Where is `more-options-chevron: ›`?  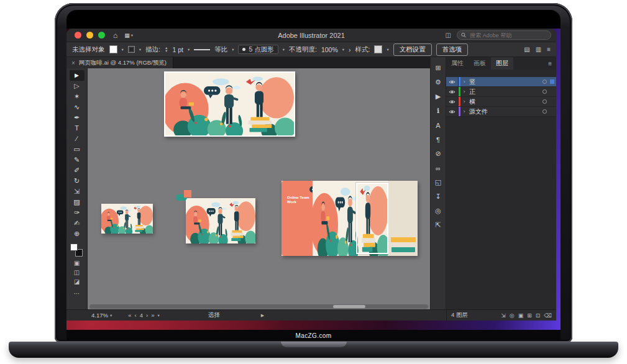 more-options-chevron: › is located at coordinates (350, 50).